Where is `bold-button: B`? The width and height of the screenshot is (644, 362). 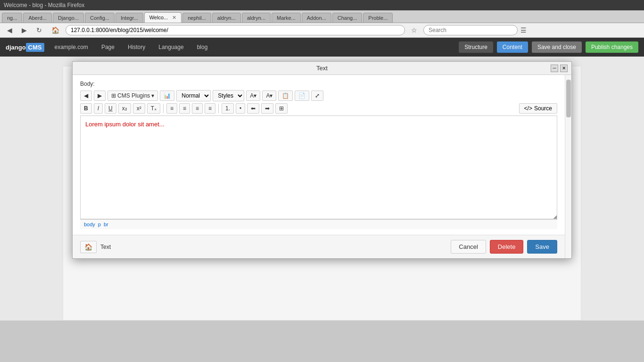
bold-button: B is located at coordinates (86, 108).